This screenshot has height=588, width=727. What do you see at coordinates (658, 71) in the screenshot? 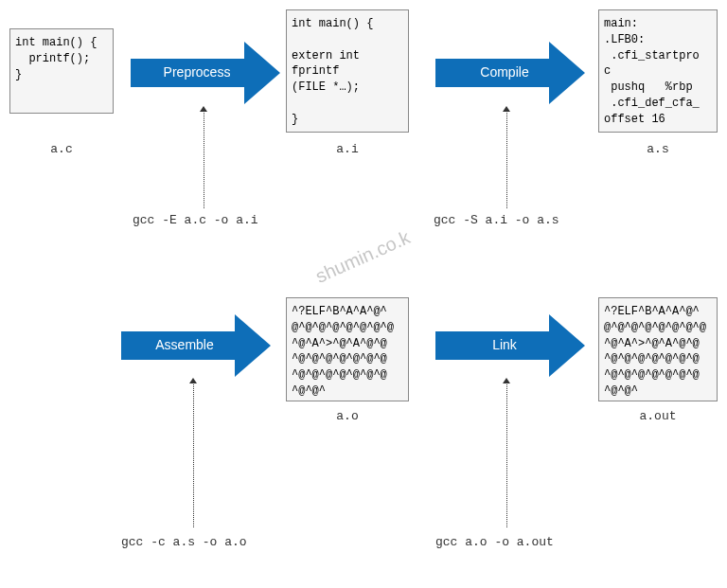
I see `file-box-as: main: .LFB0: .cfi_startpro c pushq %rbp …` at bounding box center [658, 71].